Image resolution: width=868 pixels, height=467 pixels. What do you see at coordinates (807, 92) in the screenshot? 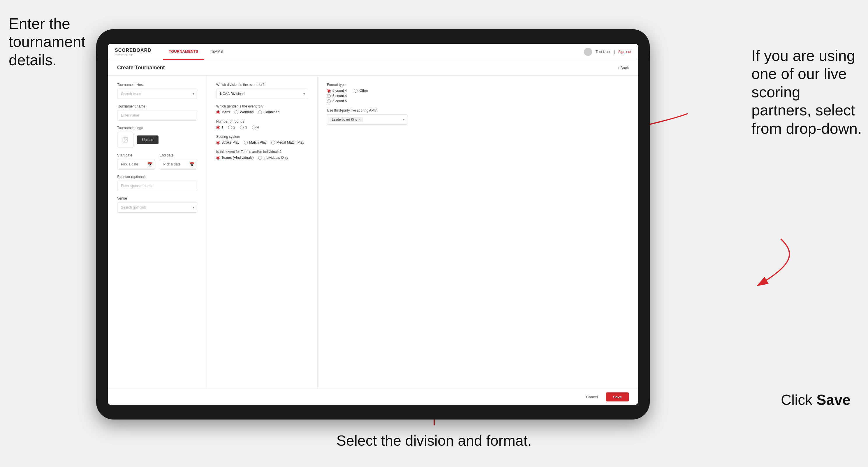
I see `annotation-live-scoring: If you are using one of our live scoring…` at bounding box center [807, 92].